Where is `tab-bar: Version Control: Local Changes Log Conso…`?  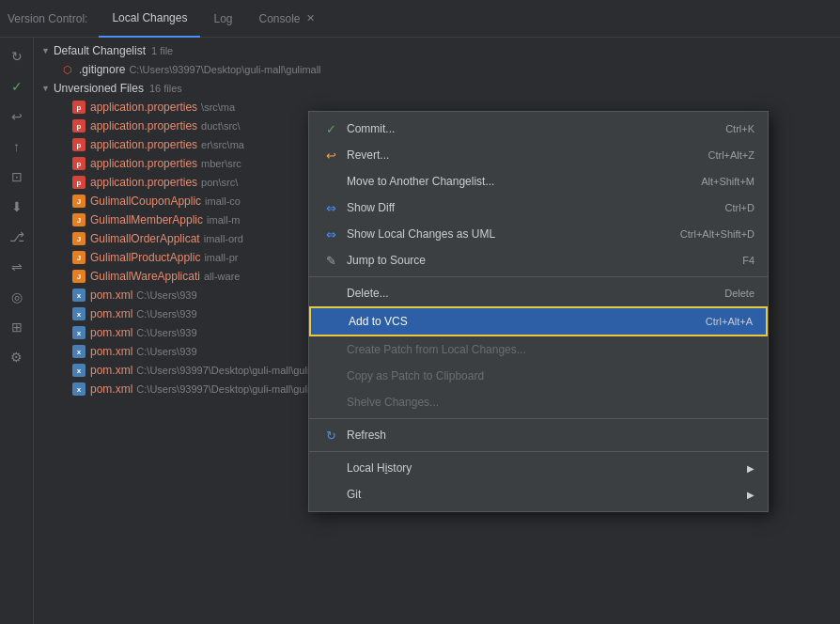 tab-bar: Version Control: Local Changes Log Conso… is located at coordinates (420, 19).